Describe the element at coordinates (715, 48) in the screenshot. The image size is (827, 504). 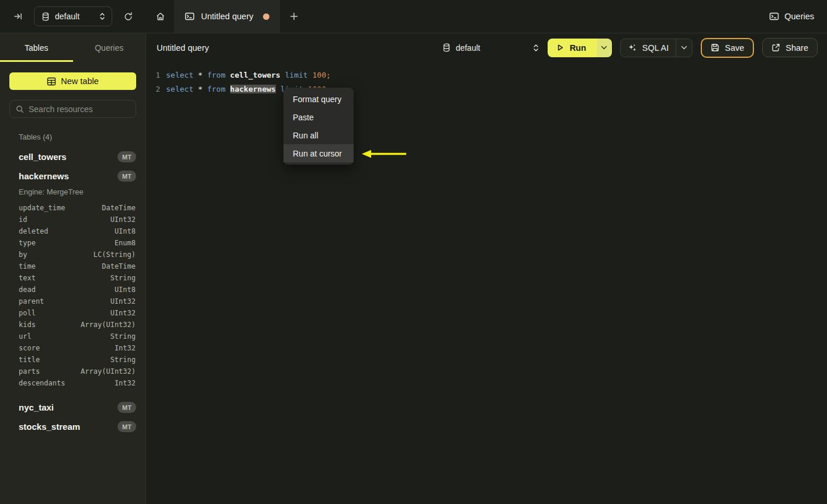
I see `save-icon` at that location.